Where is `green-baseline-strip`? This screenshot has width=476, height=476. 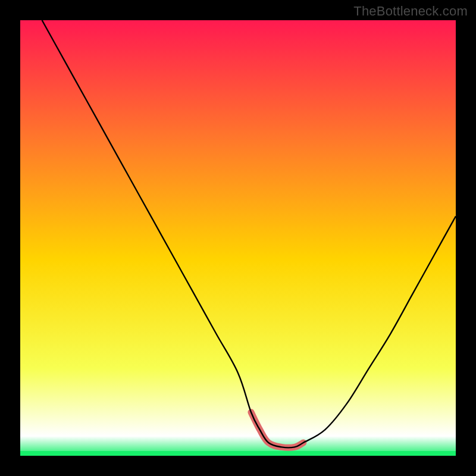
green-baseline-strip is located at coordinates (238, 453).